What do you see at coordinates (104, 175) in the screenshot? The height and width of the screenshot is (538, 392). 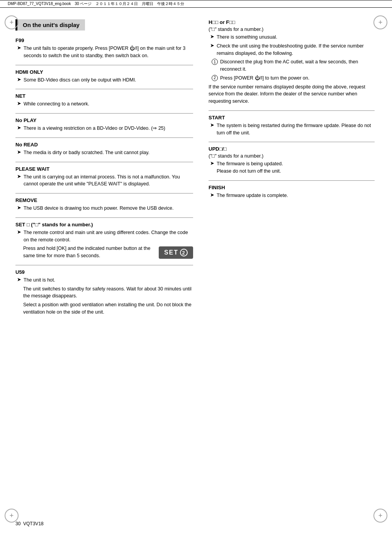 I see `section-please-wait: PLEASE WAIT ➤ The unit is carrying out a…` at bounding box center [104, 175].